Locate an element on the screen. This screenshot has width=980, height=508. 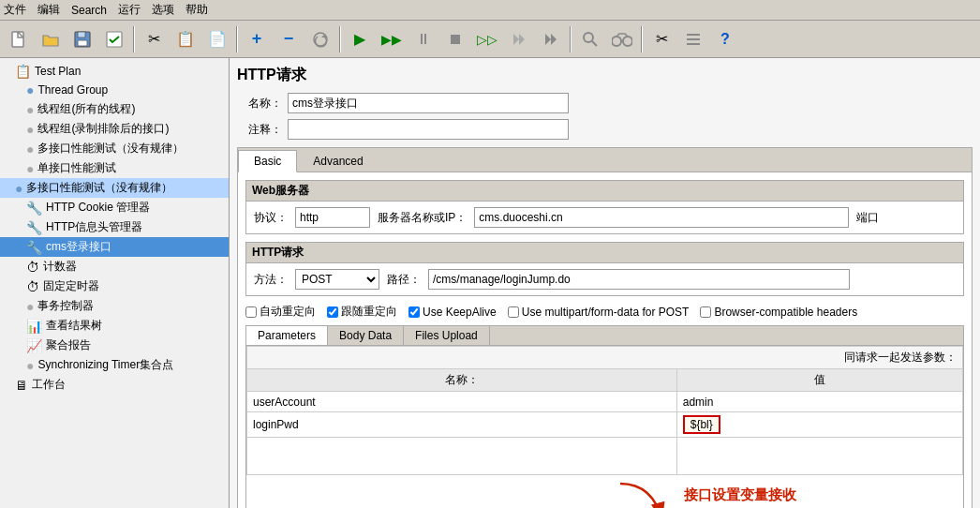
toolbar-search-icon is located at coordinates (590, 39).